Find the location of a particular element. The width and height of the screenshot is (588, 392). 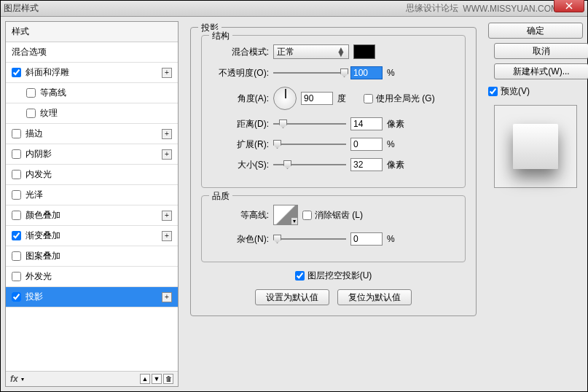

blend-mode-select: 正常 ▲▼ is located at coordinates (311, 52).